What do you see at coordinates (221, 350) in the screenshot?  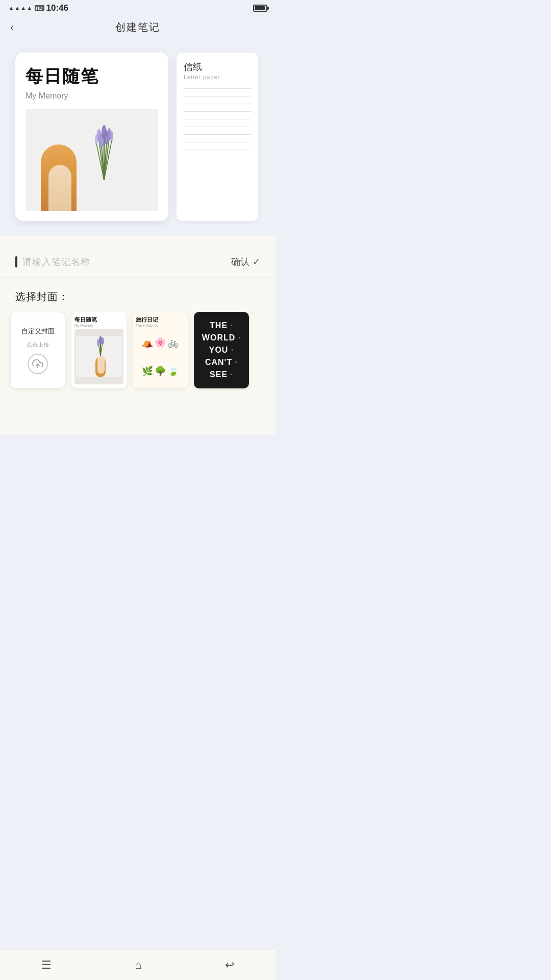 I see `world-thumb-text: THE · WORLD · YOU · CAN'T · SEE ·` at bounding box center [221, 350].